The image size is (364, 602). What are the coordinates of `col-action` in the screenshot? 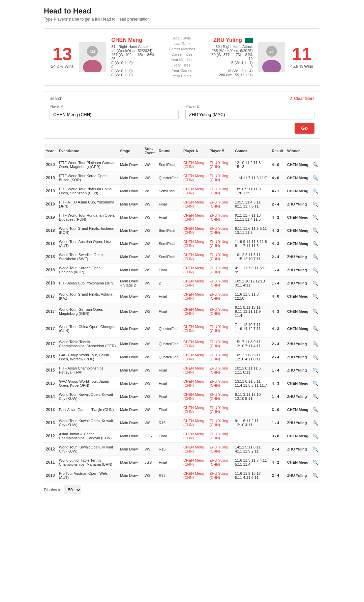 It's located at (315, 151).